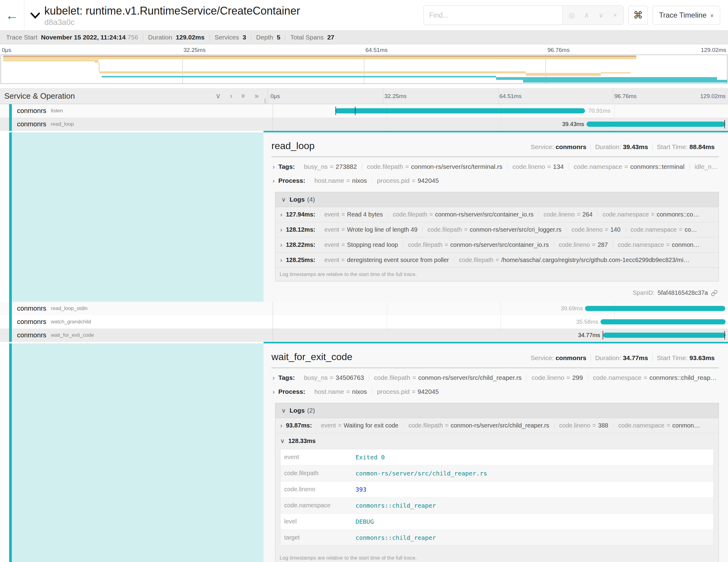  Describe the element at coordinates (617, 377) in the screenshot. I see `tag-key: code.namespace` at that location.